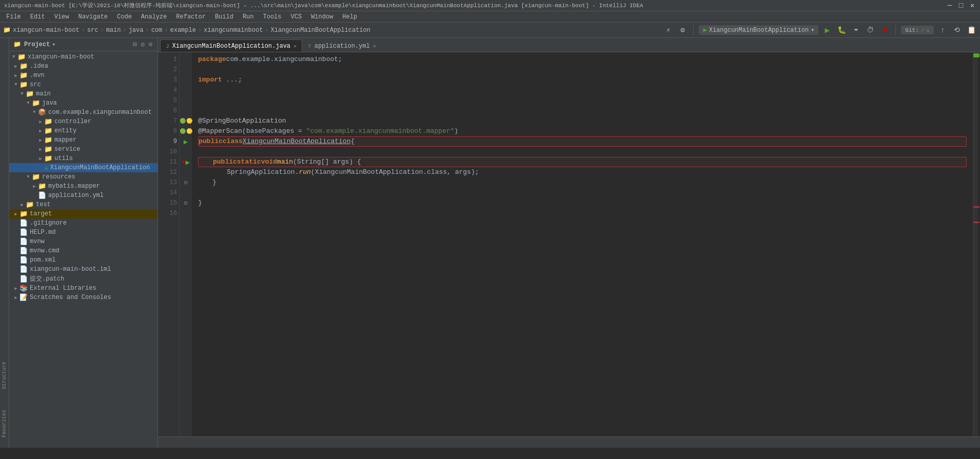  Describe the element at coordinates (83, 168) in the screenshot. I see `tree-item-mainapp: ☕XiangcunMainBootApplication` at that location.